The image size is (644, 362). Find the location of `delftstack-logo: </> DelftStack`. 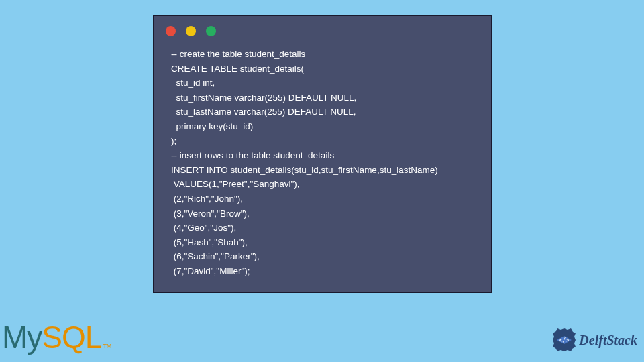

delftstack-logo: </> DelftStack is located at coordinates (594, 340).